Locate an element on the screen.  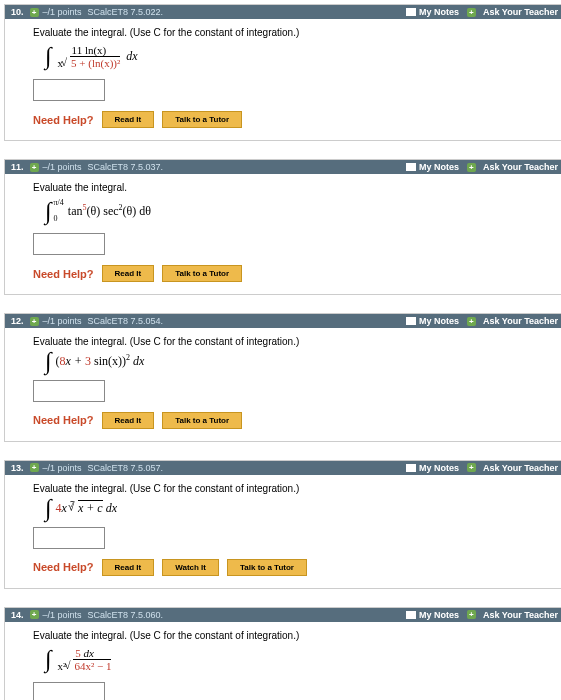
math-expression: ∫ 4x 7x + c dx is located at coordinates (290, 508).